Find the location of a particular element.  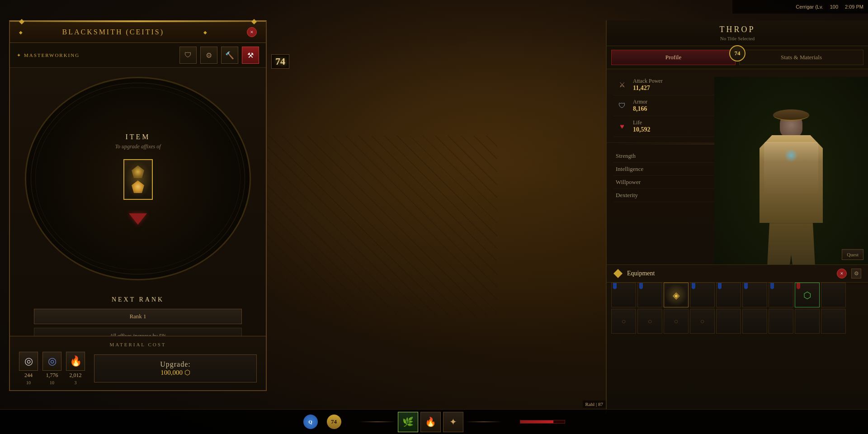

character-title: No Title Selected is located at coordinates (737, 38).